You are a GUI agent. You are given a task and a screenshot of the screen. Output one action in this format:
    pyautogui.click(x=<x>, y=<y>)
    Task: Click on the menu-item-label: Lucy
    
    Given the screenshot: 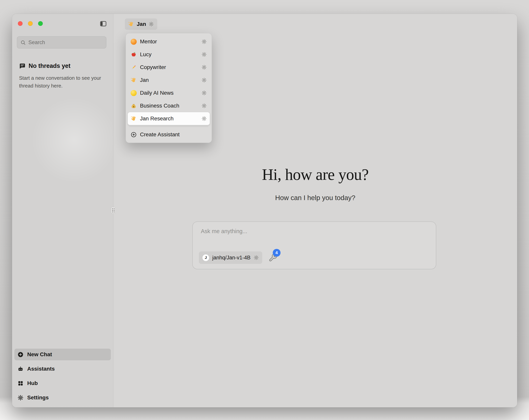 What is the action you would take?
    pyautogui.click(x=169, y=54)
    